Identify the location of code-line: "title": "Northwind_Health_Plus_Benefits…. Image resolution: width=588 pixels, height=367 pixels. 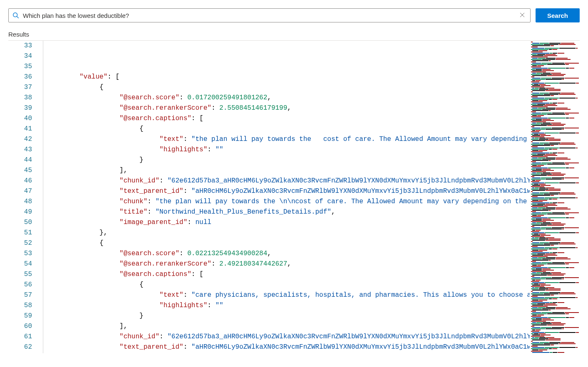
(285, 212).